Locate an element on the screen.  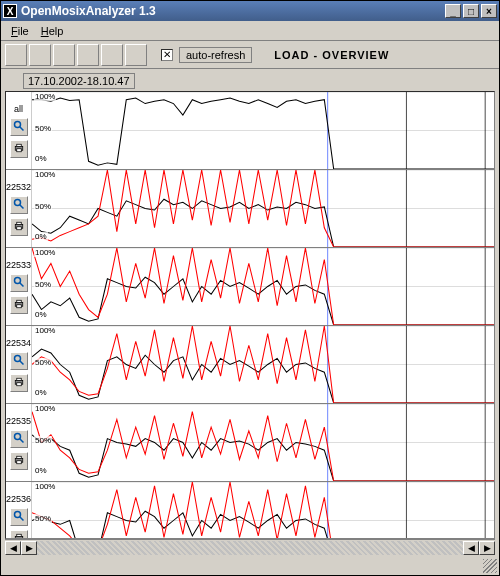
home-button is located at coordinates (16, 55).